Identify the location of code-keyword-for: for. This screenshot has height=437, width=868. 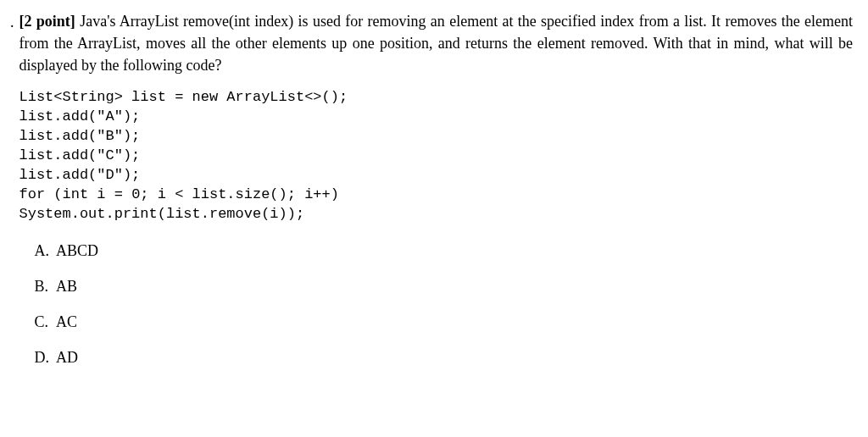
(32, 195).